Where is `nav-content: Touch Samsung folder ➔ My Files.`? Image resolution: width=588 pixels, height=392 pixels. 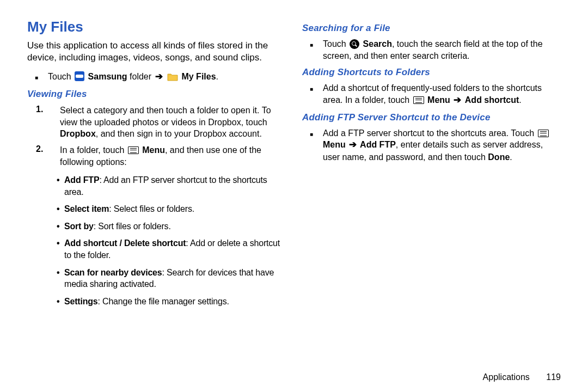 nav-content: Touch Samsung folder ➔ My Files. is located at coordinates (167, 77).